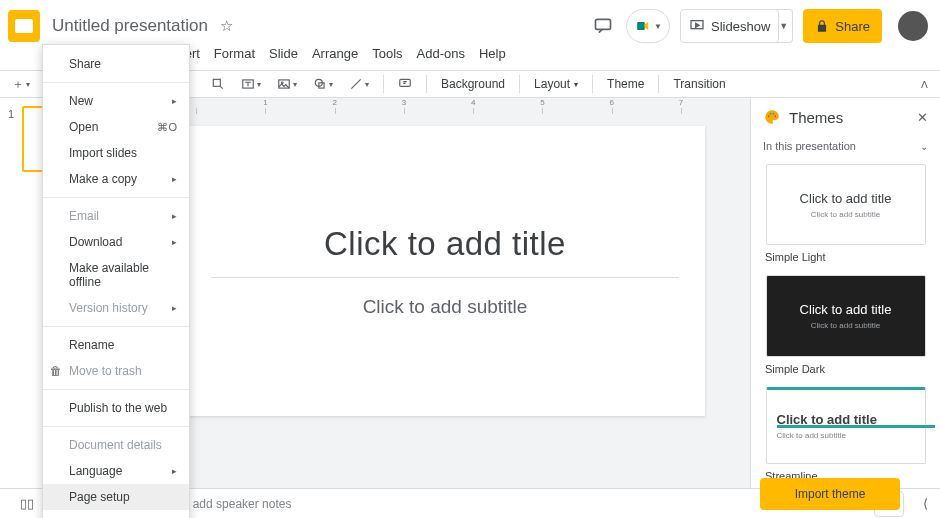 The width and height of the screenshot is (940, 518). What do you see at coordinates (116, 242) in the screenshot?
I see `file-menu-download: Download▸` at bounding box center [116, 242].